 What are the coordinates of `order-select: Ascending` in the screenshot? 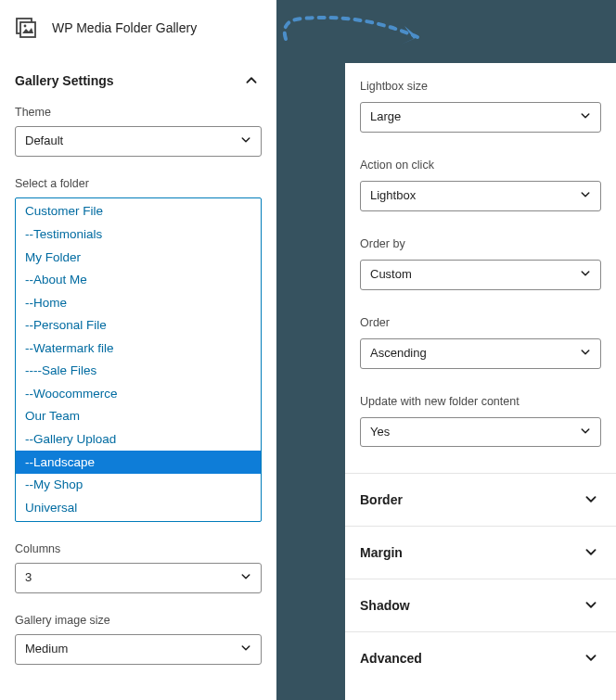 It's located at (481, 354).